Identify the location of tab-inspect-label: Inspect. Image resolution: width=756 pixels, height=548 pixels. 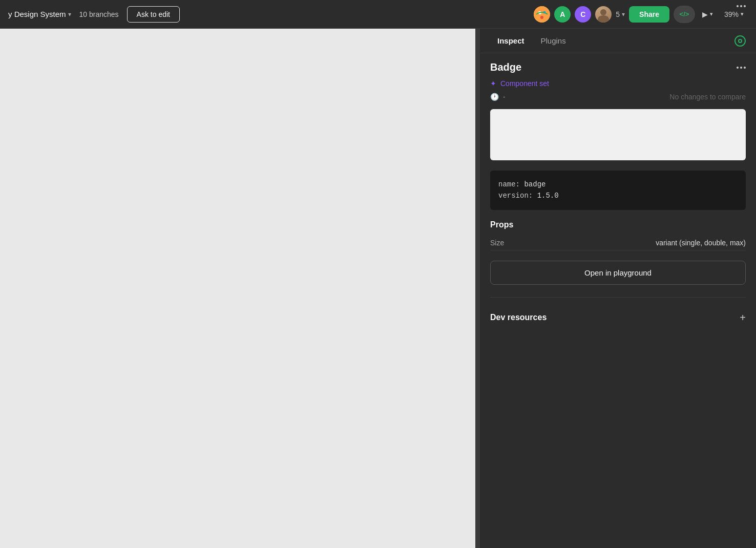
(511, 41).